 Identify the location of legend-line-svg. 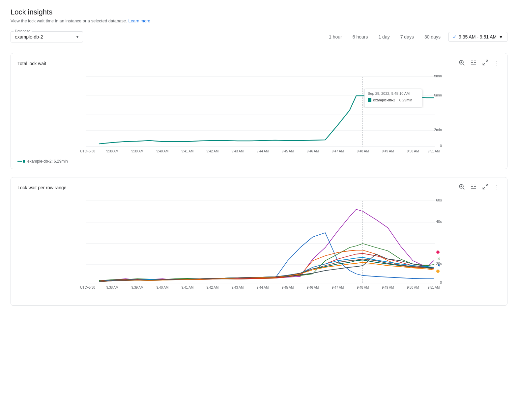
(21, 161).